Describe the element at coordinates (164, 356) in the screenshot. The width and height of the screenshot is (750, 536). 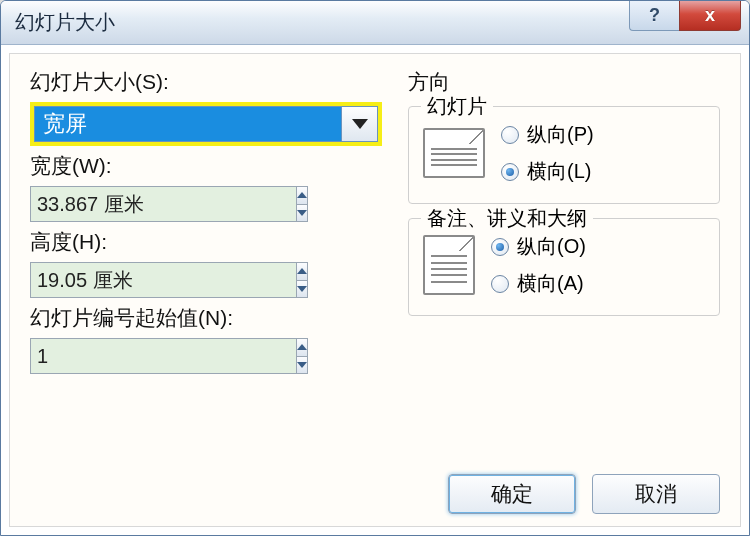
I see `start-number-input` at that location.